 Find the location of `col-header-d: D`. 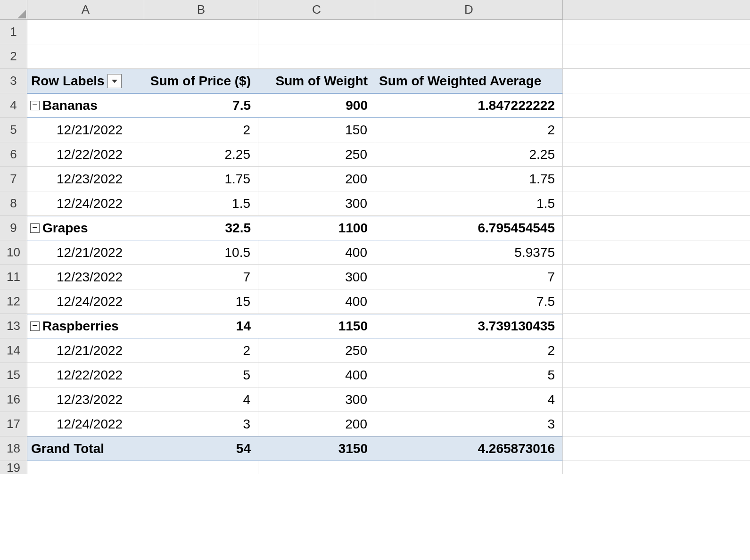

col-header-d: D is located at coordinates (469, 10).